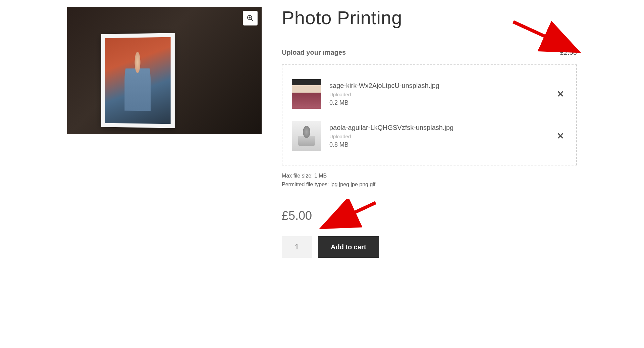 The width and height of the screenshot is (644, 348). What do you see at coordinates (429, 180) in the screenshot?
I see `upload-constraints: Max file size: 1 MB Permitted file types…` at bounding box center [429, 180].